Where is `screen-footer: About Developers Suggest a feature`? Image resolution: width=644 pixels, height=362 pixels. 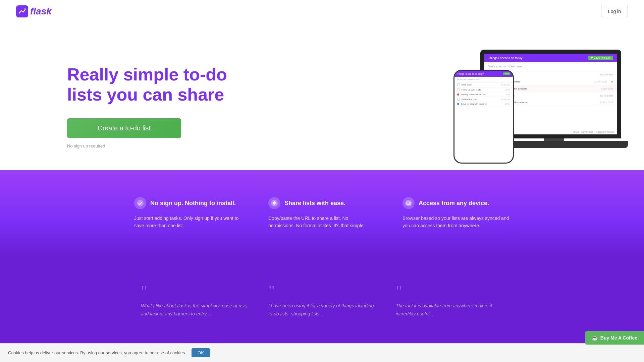 screen-footer: About Developers Suggest a feature is located at coordinates (594, 132).